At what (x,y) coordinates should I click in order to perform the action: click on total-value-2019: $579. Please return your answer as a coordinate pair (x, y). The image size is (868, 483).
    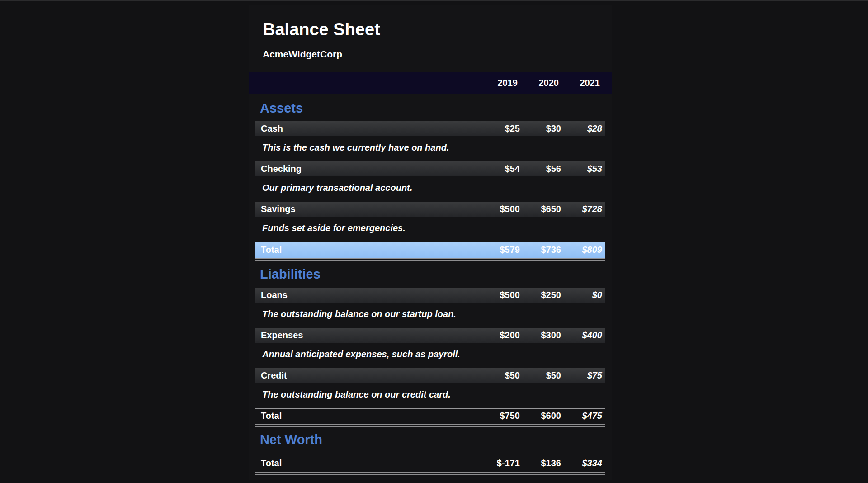
    Looking at the image, I should click on (499, 250).